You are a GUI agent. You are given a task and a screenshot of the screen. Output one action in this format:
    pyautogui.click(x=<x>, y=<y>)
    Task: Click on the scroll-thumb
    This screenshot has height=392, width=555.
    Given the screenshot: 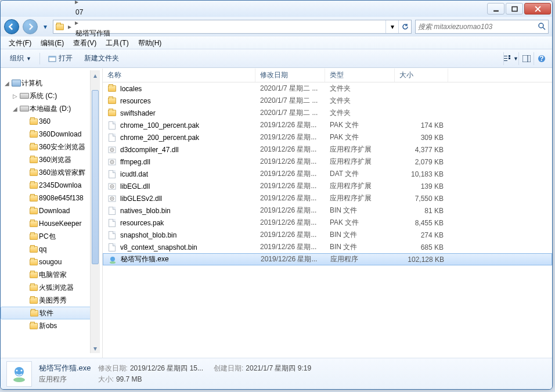 What is the action you would take?
    pyautogui.click(x=95, y=177)
    